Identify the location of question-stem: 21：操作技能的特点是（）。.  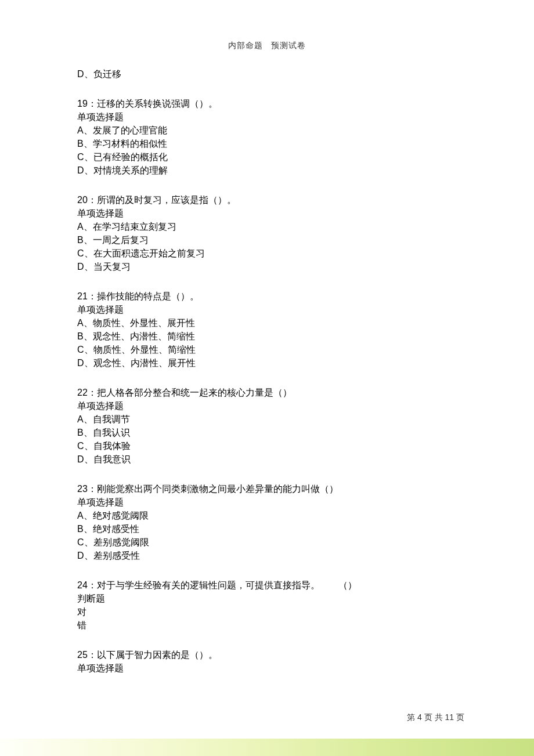
(269, 296).